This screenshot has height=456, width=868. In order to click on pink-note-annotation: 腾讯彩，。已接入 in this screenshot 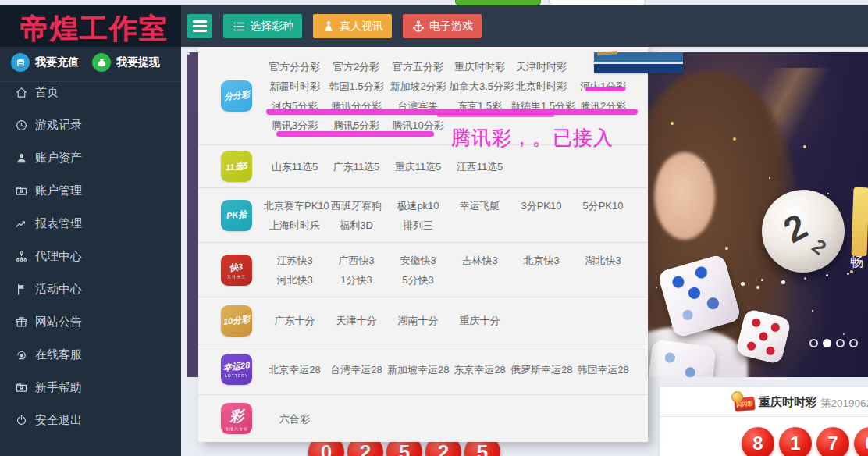, I will do `click(532, 137)`.